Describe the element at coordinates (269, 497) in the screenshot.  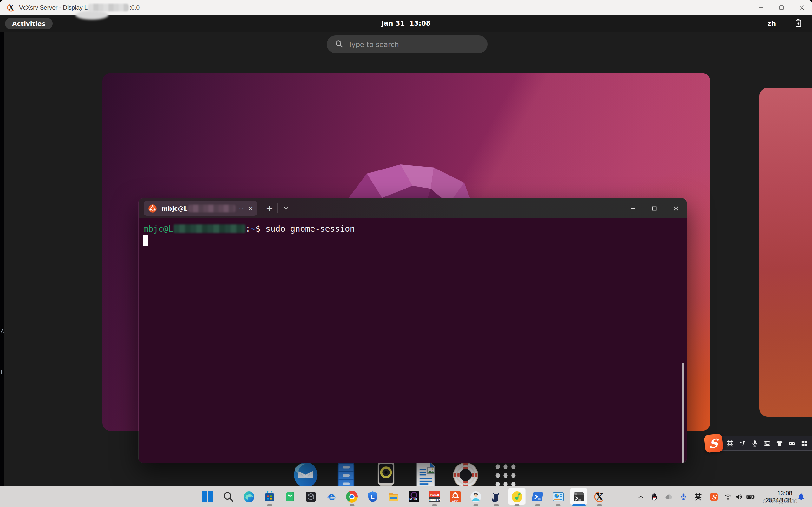
I see `taskbar-item-store` at that location.